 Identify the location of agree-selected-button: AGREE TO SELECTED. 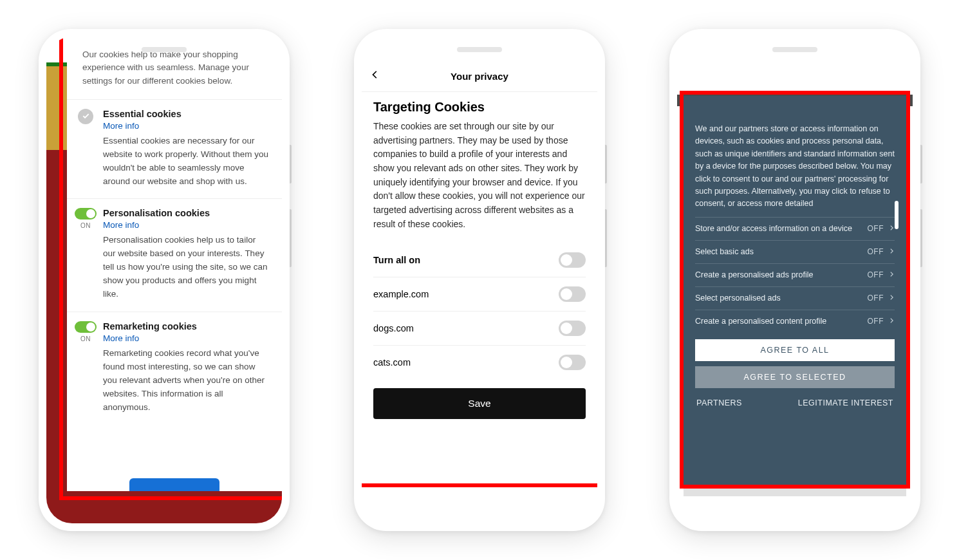
(795, 377).